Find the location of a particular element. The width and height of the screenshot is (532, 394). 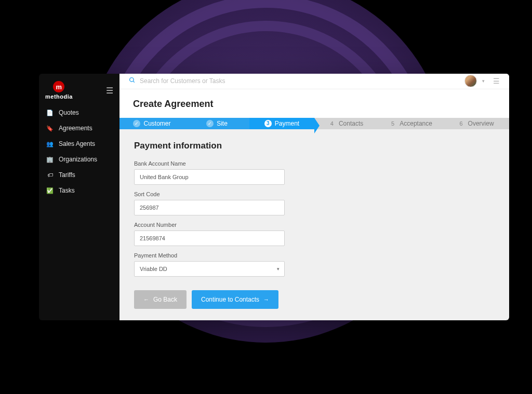

step-label: Acceptance is located at coordinates (416, 124).